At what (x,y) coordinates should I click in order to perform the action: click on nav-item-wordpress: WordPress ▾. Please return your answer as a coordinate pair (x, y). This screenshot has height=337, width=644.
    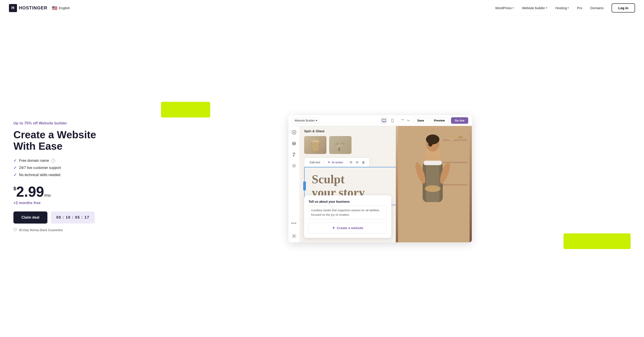
    Looking at the image, I should click on (504, 8).